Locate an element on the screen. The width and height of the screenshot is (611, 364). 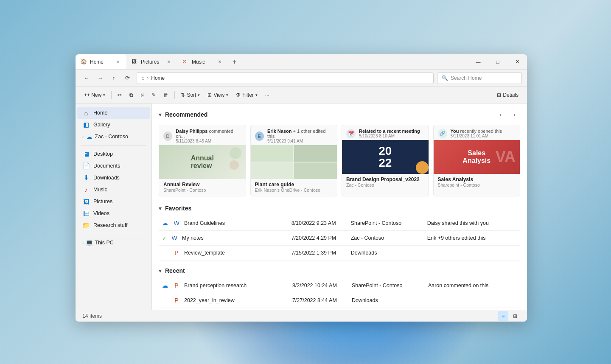
copy-button: ⧉ is located at coordinates (132, 95).